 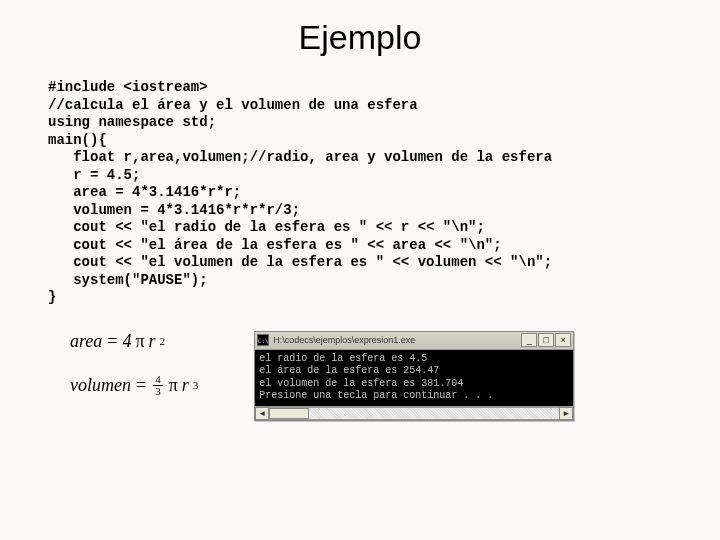 What do you see at coordinates (414, 413) in the screenshot?
I see `scrollbar: ◄ ►` at bounding box center [414, 413].